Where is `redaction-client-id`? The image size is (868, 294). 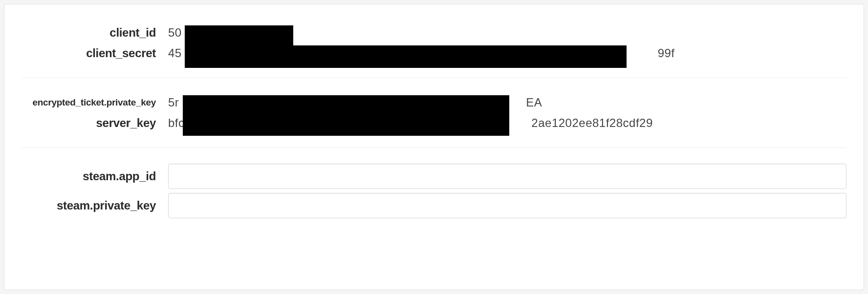 redaction-client-id is located at coordinates (239, 36).